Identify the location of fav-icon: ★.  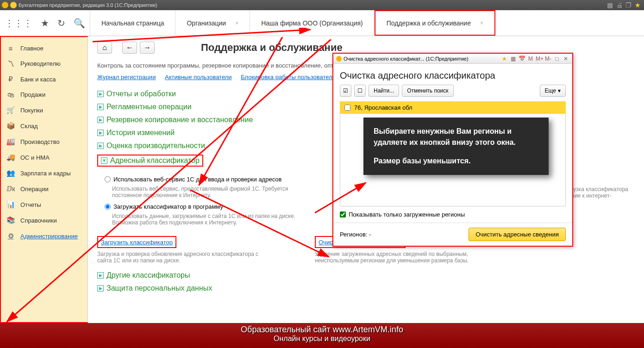
(504, 59).